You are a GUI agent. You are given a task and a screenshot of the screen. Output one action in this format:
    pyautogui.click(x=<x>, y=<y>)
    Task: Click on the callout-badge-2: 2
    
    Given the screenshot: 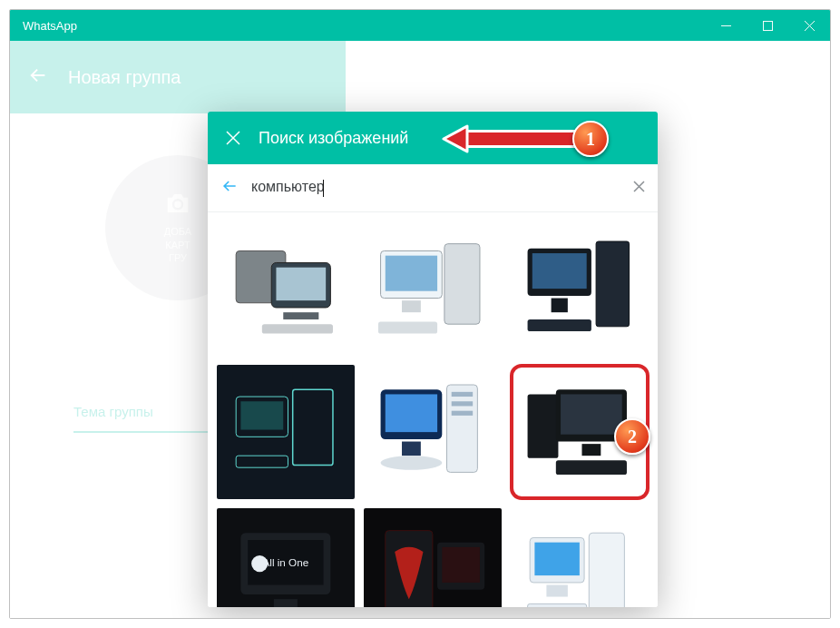 What is the action you would take?
    pyautogui.click(x=632, y=437)
    